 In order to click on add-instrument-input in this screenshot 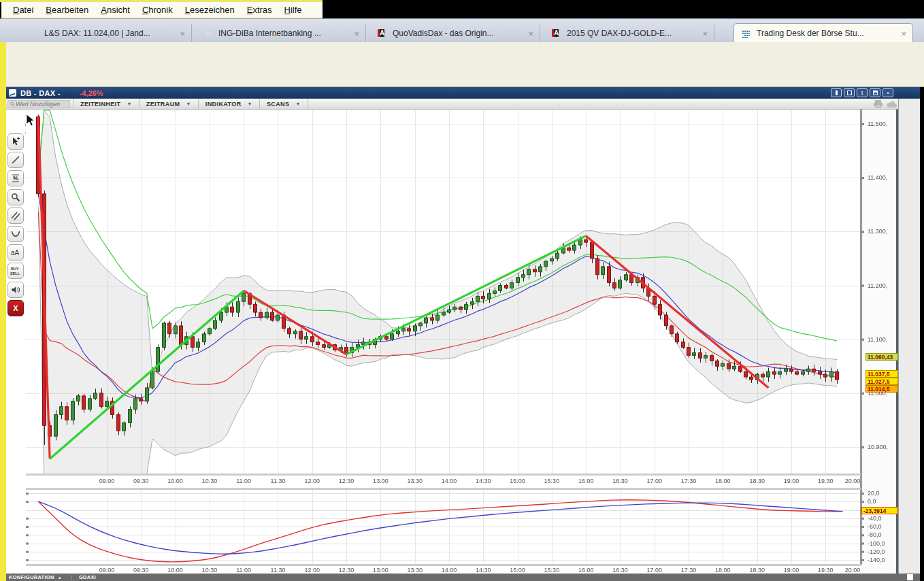, I will do `click(42, 104)`.